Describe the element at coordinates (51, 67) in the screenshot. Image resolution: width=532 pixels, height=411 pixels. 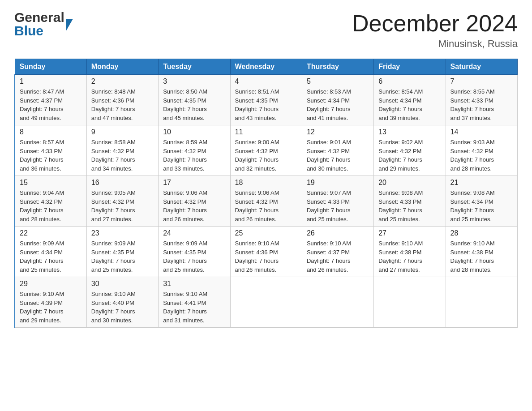
I see `col-sunday: Sunday` at that location.